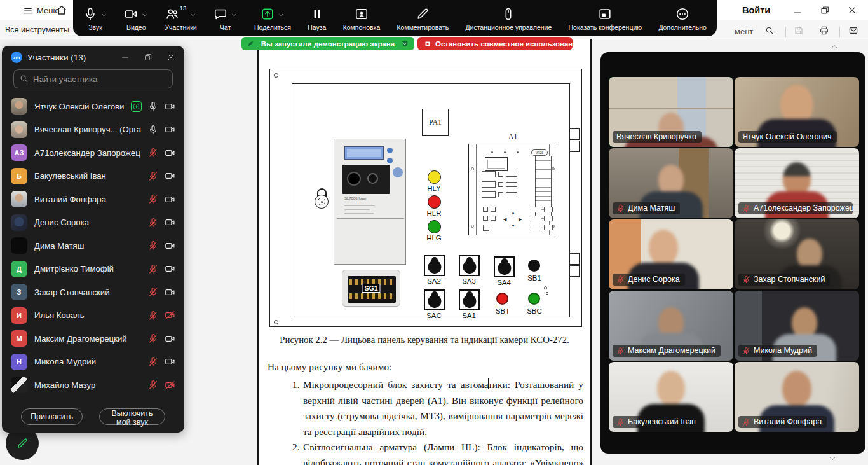  What do you see at coordinates (534, 299) in the screenshot?
I see `button-sbc` at bounding box center [534, 299].